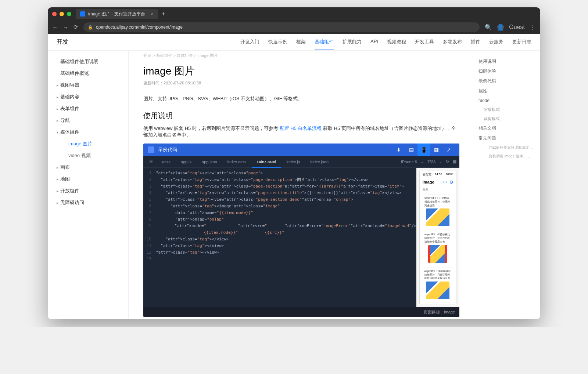  Describe the element at coordinates (88, 62) in the screenshot. I see `sidebar-item: 基础组件使用说明` at that location.